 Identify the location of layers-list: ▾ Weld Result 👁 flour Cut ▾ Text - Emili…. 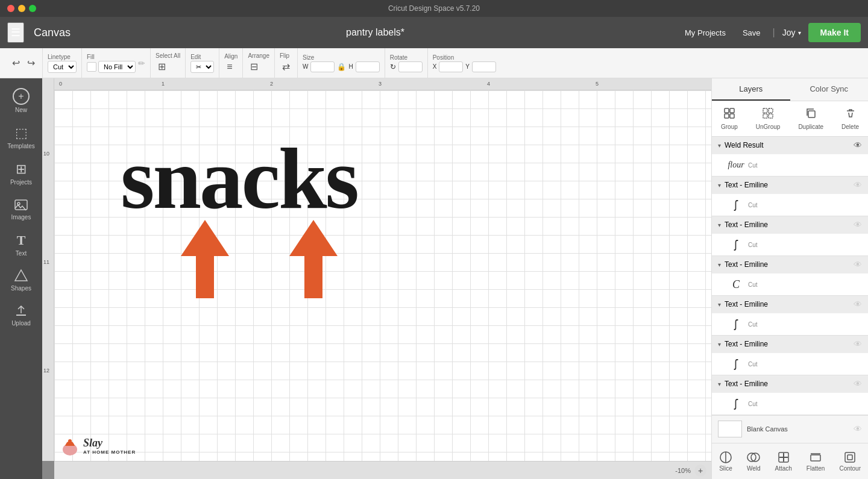
(790, 290).